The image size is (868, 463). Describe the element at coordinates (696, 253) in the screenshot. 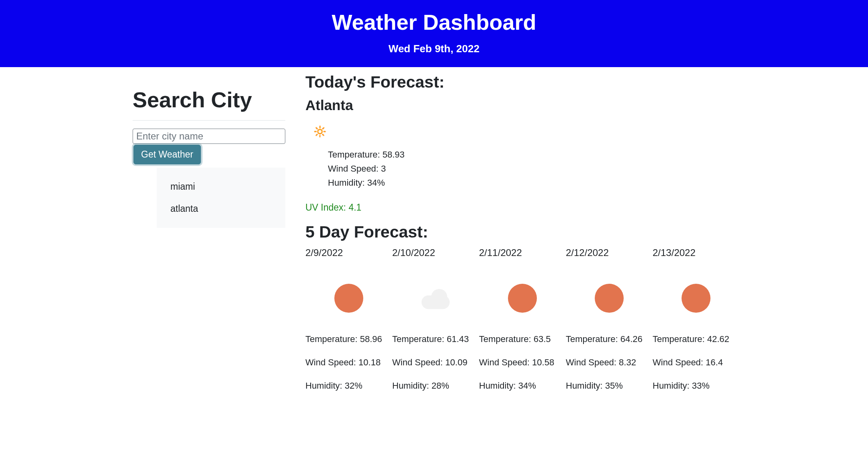

I see `forecast-date: 2/13/2022` at that location.